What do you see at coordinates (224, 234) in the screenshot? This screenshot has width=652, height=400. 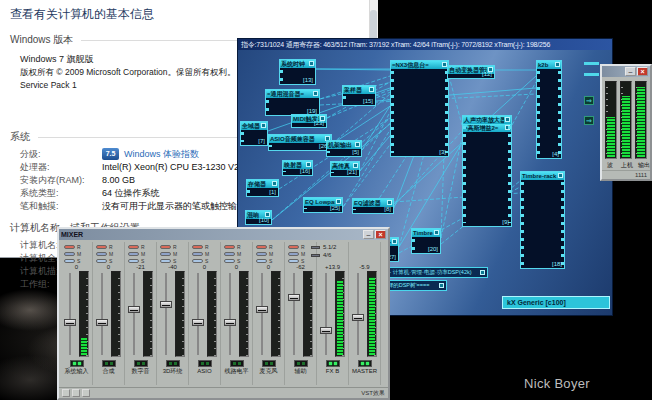 I see `mixer-titlebar: MIXER – ×` at bounding box center [224, 234].